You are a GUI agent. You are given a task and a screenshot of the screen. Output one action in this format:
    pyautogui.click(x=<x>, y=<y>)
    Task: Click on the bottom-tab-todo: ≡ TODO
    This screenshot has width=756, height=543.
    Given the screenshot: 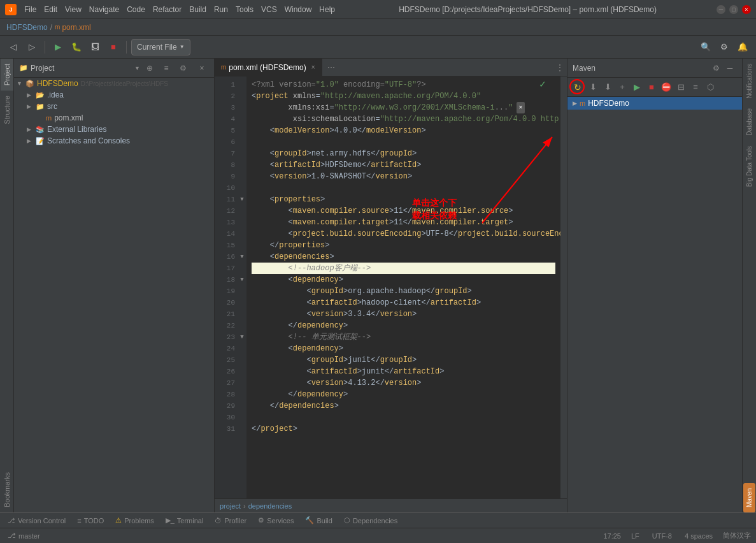 What is the action you would take?
    pyautogui.click(x=90, y=521)
    